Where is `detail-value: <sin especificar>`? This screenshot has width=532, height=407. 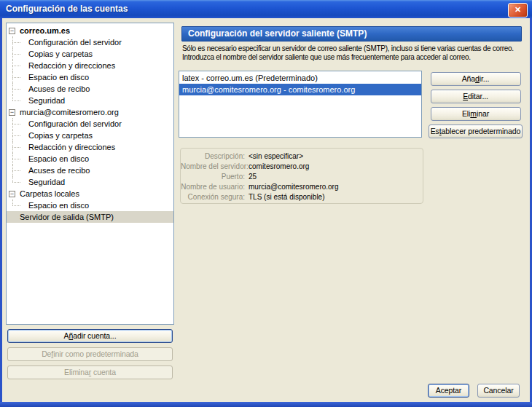
detail-value: <sin especificar> is located at coordinates (275, 157).